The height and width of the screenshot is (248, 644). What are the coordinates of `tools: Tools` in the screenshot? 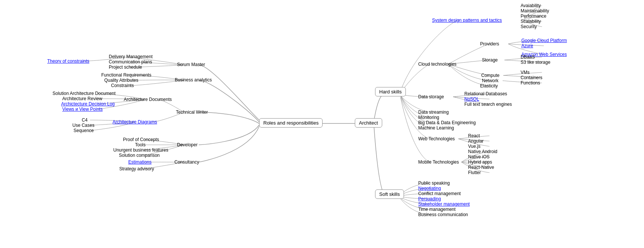 It's located at (140, 145).